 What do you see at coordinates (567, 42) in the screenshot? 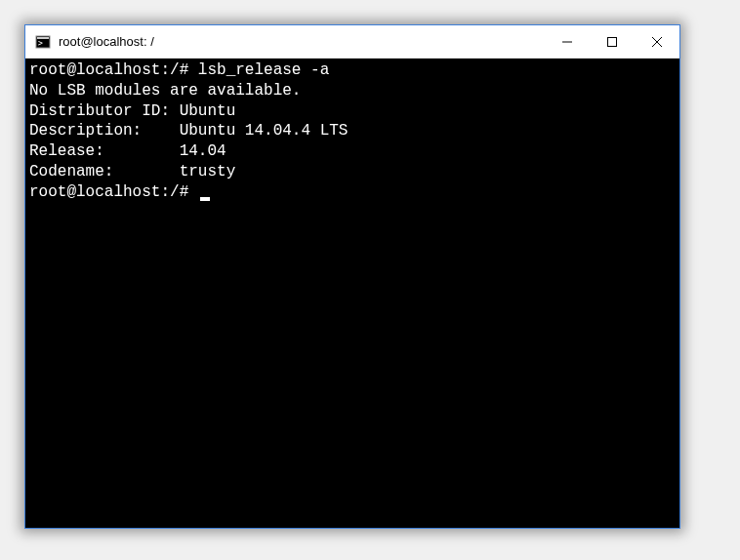
I see `minimize-icon` at bounding box center [567, 42].